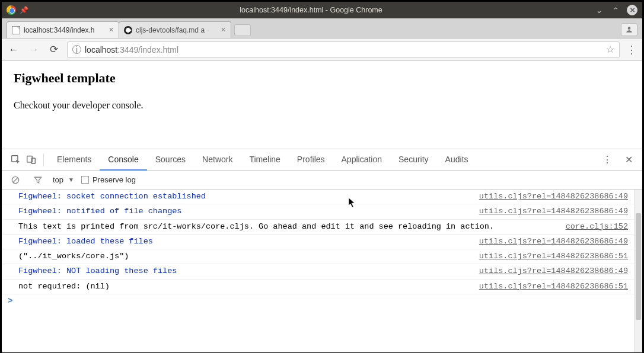  Describe the element at coordinates (457, 160) in the screenshot. I see `devtools-tab-audits: Audits` at that location.